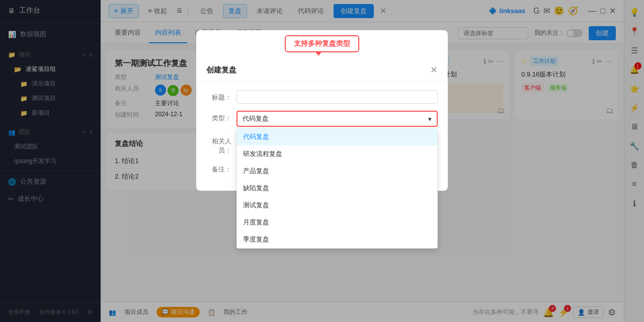  I want to click on chevron-down-icon: ▾, so click(430, 119).